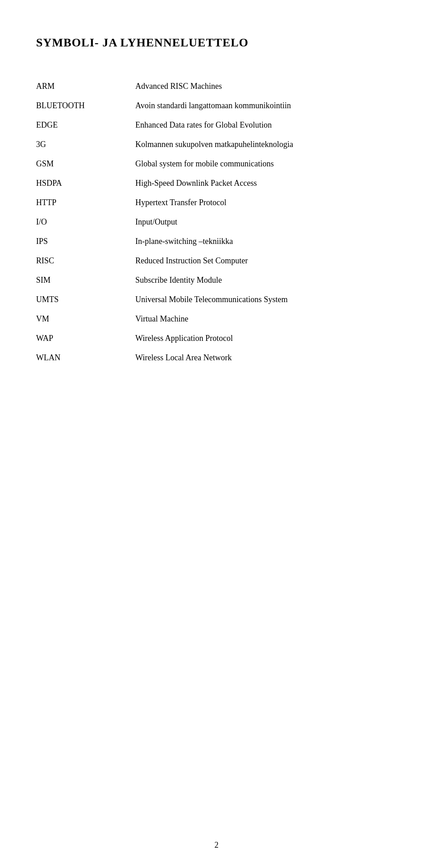 The height and width of the screenshot is (868, 433). What do you see at coordinates (266, 280) in the screenshot?
I see `abbreviation-description: Subscribe Identity Module` at bounding box center [266, 280].